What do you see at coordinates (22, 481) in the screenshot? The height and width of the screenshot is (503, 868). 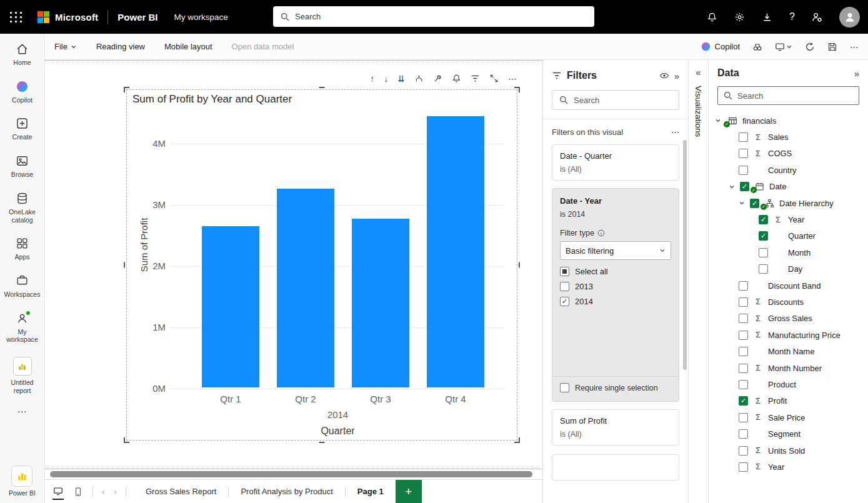 I see `powerbi-logo: Power BI` at bounding box center [22, 481].